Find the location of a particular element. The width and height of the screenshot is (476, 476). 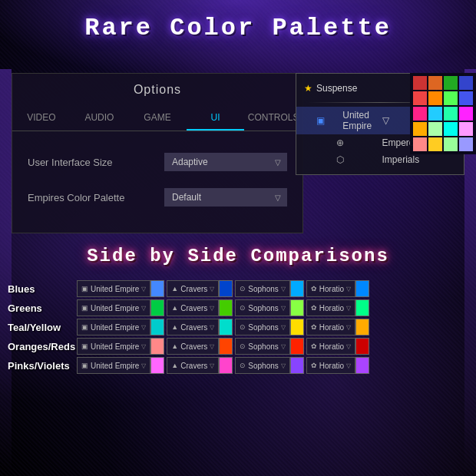

color-palette-select: Default is located at coordinates (226, 197).